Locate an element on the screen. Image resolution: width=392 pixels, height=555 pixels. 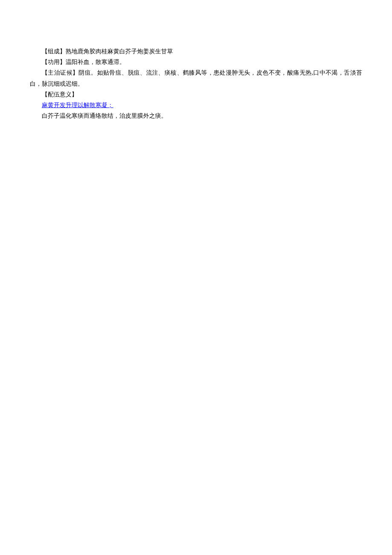
paragraph-indication: 【主治证候】阴疽。如贴骨疽、脱疽、流注、痰核、鹤膝风等，患处漫肿无头，皮色不变，… is located at coordinates (196, 78).